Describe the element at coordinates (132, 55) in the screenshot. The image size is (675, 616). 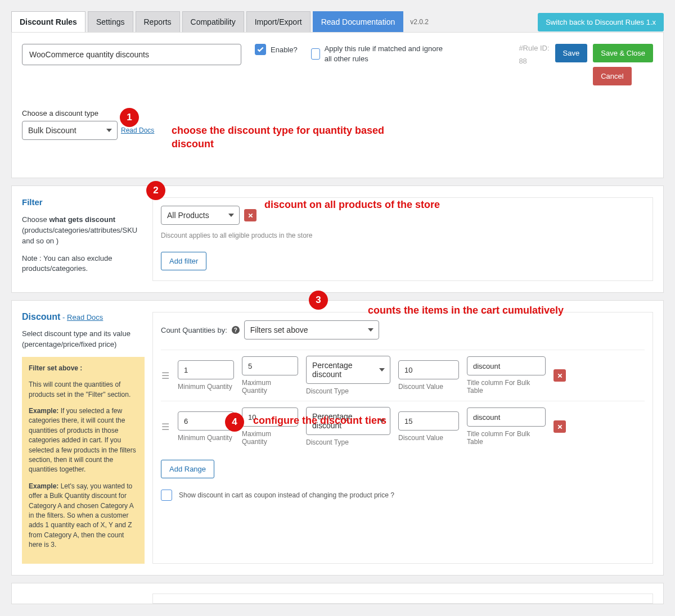
I see `rule-name-input` at that location.